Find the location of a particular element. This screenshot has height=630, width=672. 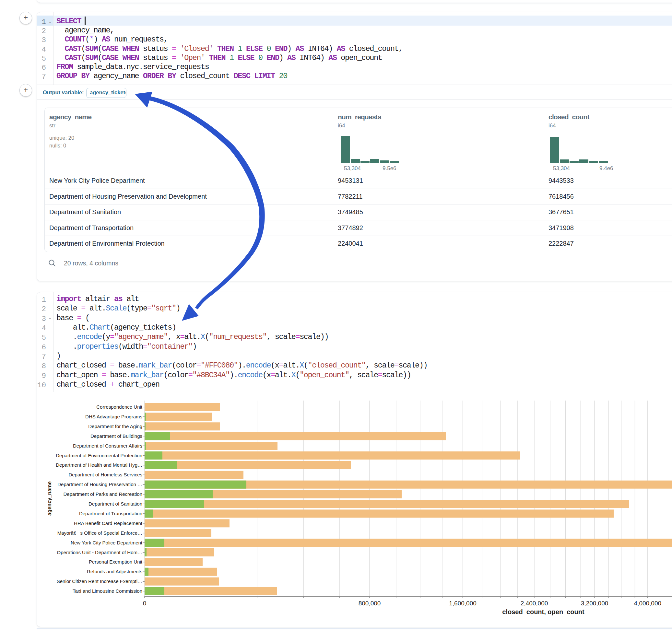

svg-text: agency_name is located at coordinates (49, 499).